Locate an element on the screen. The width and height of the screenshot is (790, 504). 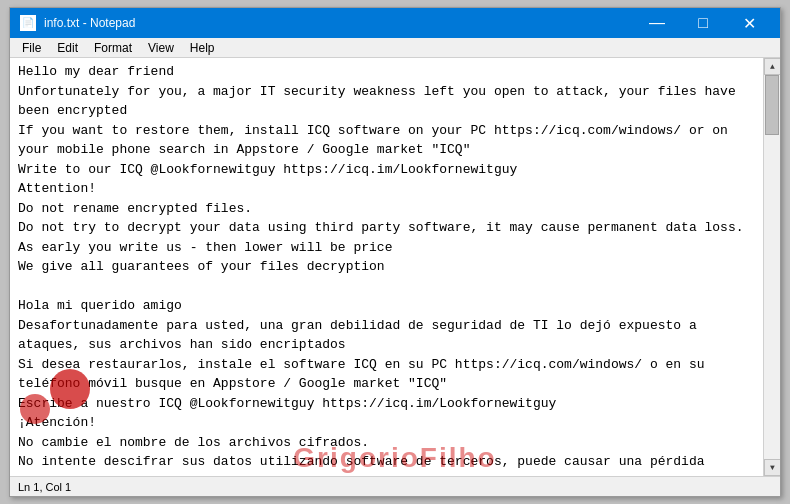
menu-view: View is located at coordinates (161, 48).